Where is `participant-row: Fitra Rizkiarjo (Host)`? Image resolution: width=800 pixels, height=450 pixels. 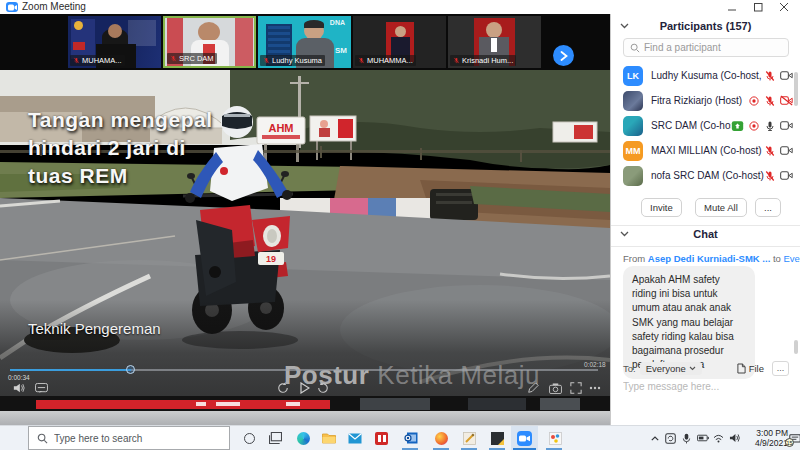 participant-row: Fitra Rizkiarjo (Host) is located at coordinates (706, 100).